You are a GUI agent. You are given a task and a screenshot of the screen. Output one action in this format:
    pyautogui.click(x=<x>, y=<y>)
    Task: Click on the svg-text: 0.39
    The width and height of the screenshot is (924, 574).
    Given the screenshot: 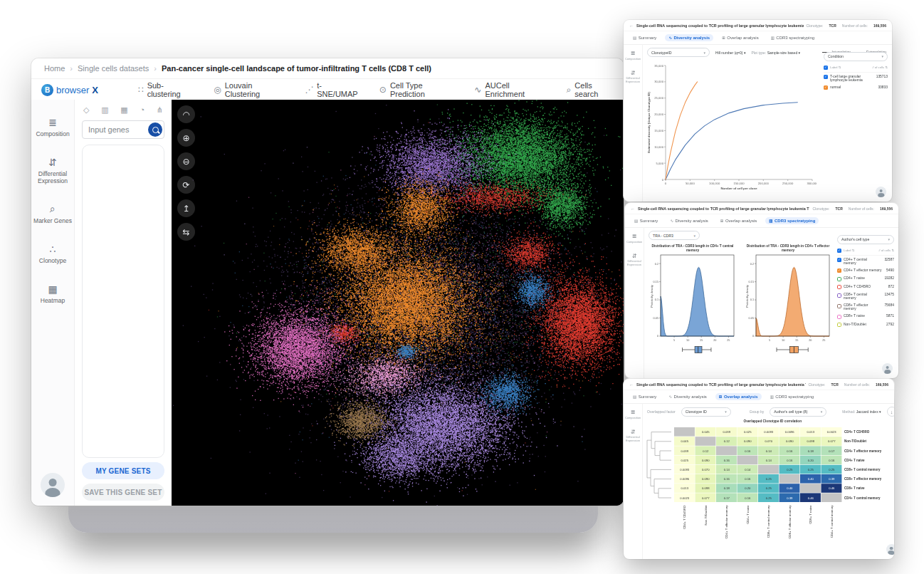 What is the action you would take?
    pyautogui.click(x=790, y=499)
    